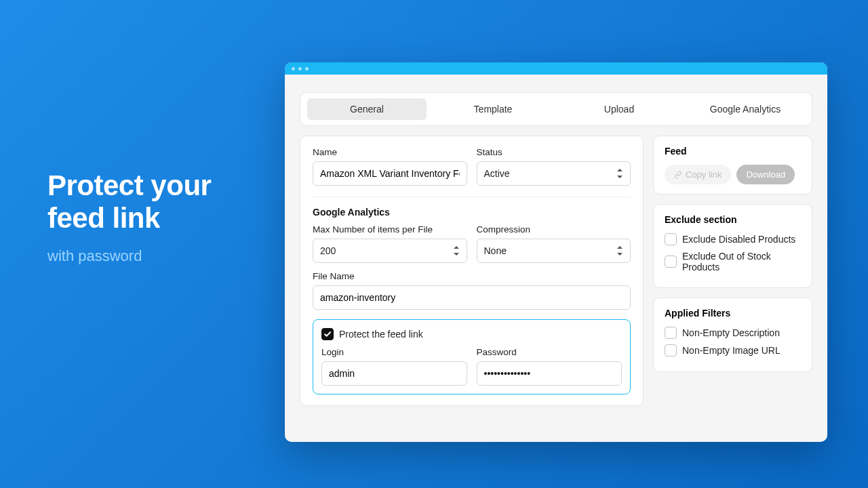 The width and height of the screenshot is (868, 488). I want to click on file-name-label: File Name, so click(472, 277).